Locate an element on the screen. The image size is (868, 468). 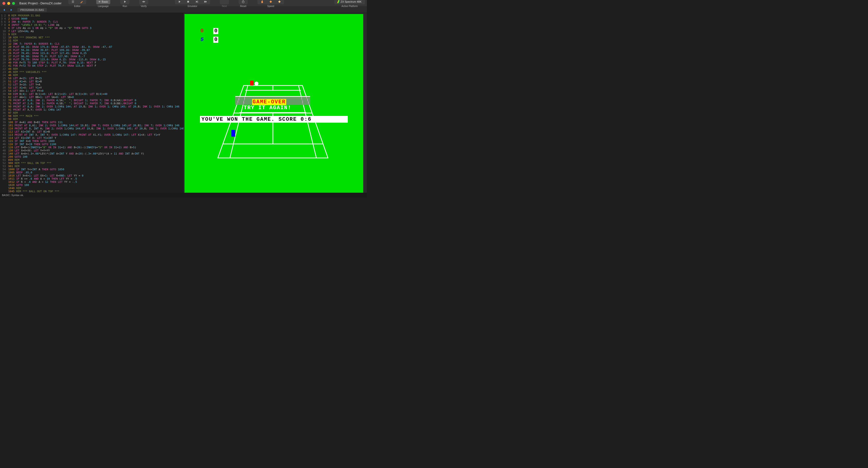
titlebar: Basic Project - DemoZX.coder Editor Basi… is located at coordinates (183, 3).